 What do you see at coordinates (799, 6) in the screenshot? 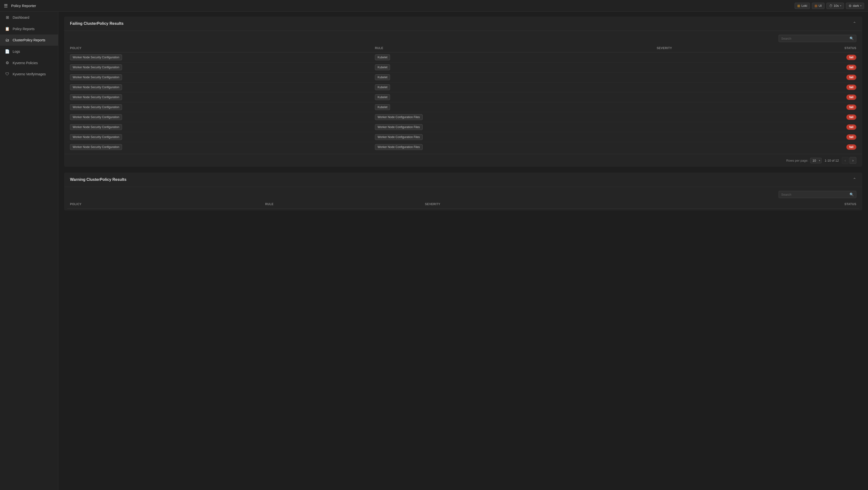
I see `loki-icon: ⊞` at bounding box center [799, 6].